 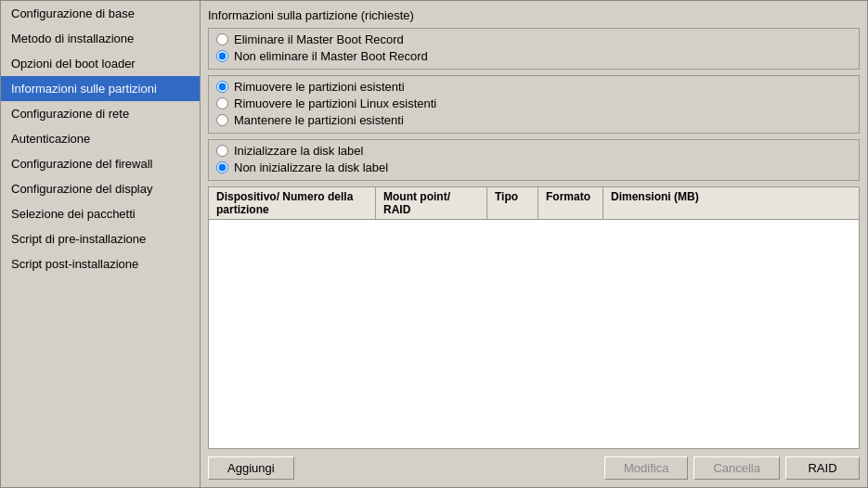 What do you see at coordinates (534, 204) in the screenshot?
I see `table-header: Dispositivo/ Numero della partizione Mou…` at bounding box center [534, 204].